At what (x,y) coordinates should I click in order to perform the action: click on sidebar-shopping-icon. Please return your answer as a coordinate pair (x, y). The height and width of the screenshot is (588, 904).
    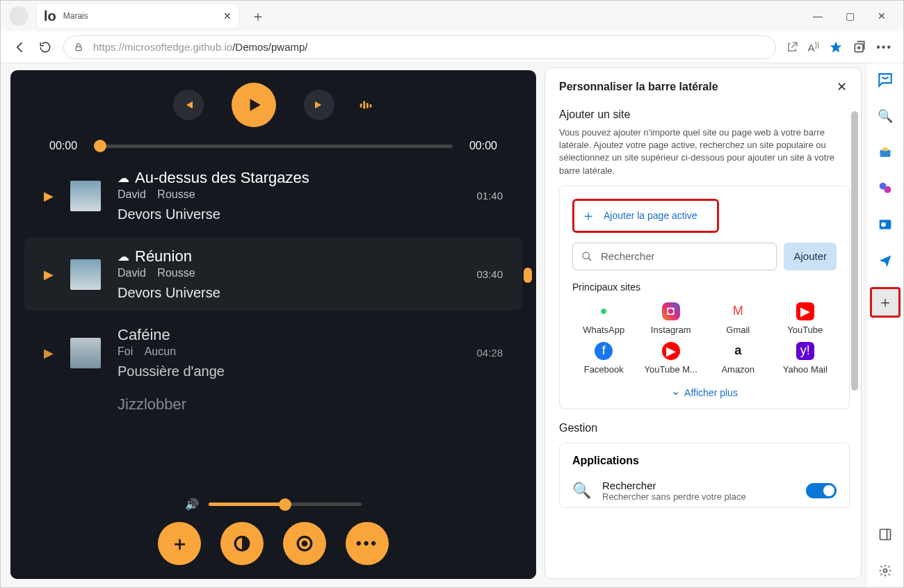
    Looking at the image, I should click on (885, 152).